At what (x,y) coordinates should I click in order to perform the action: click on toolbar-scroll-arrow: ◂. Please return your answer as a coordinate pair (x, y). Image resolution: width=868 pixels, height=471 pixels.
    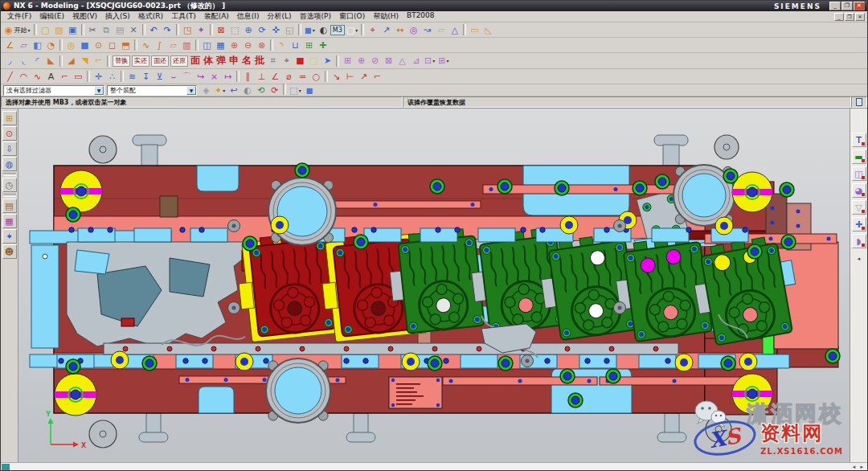
    Looking at the image, I should click on (859, 259).